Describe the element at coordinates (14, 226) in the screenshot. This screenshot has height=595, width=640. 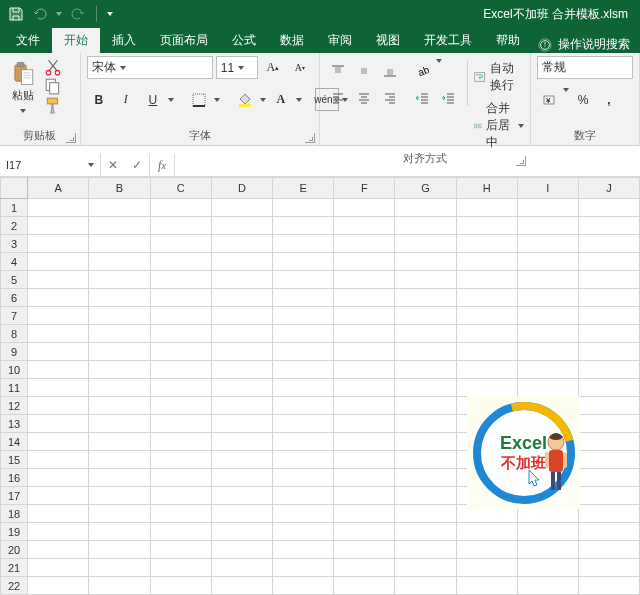
I see `row-header: 2` at that location.